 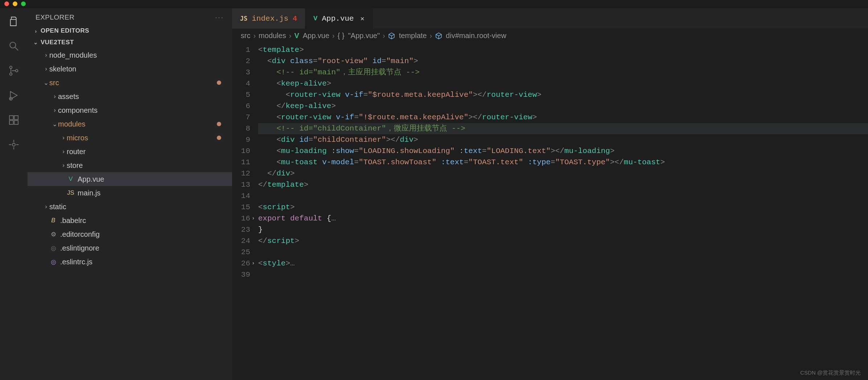 What do you see at coordinates (563, 140) in the screenshot?
I see `code-line: <div id="childContainer"></div>` at bounding box center [563, 140].